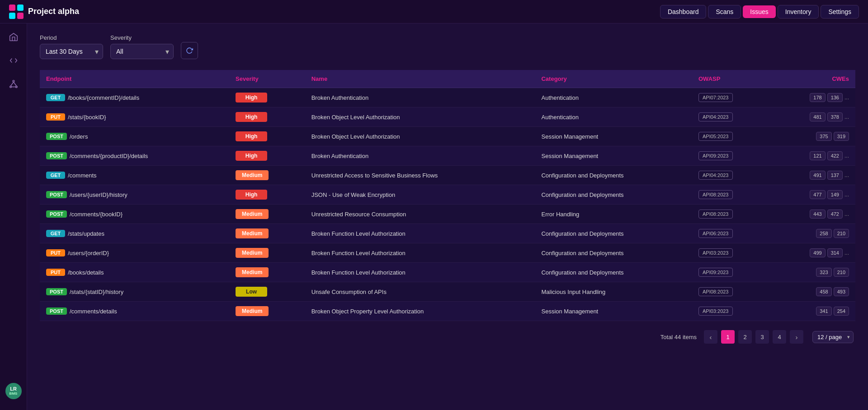 The height and width of the screenshot is (410, 868). I want to click on table-row: POST /orders High Broken Object Level Au…, so click(448, 136).